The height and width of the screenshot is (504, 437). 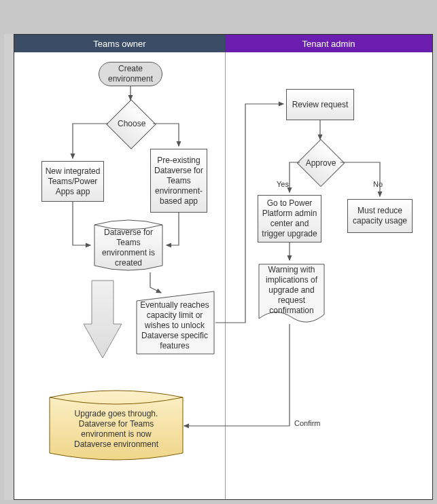 I want to click on lane-title-owner: Teams owner, so click(x=120, y=43).